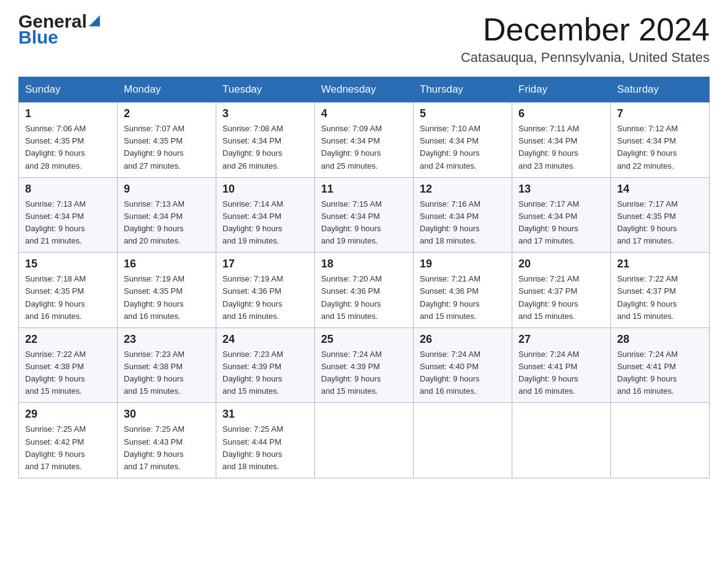 This screenshot has height=563, width=728. I want to click on day-number: 6, so click(561, 114).